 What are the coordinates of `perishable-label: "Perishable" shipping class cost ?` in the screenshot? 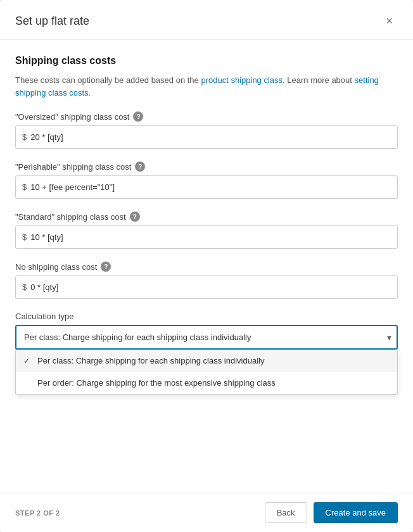 It's located at (206, 167).